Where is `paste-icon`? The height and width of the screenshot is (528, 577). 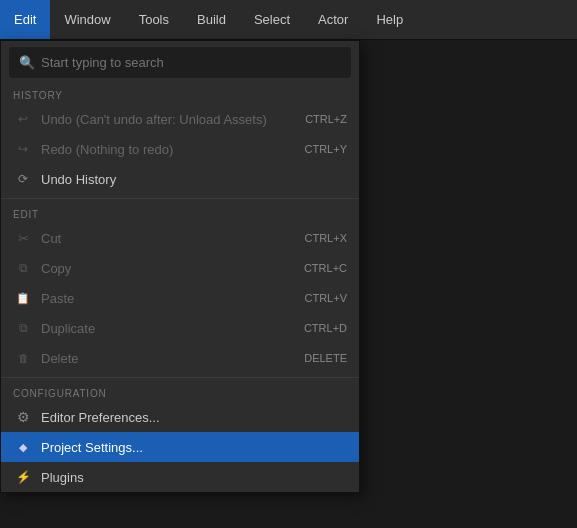 paste-icon is located at coordinates (23, 298).